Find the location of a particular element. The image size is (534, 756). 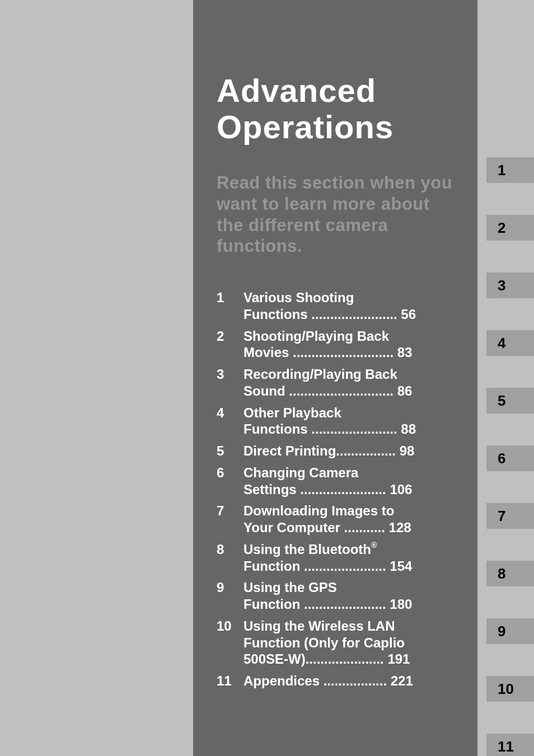

chapter-tab-11: 11 is located at coordinates (510, 745).